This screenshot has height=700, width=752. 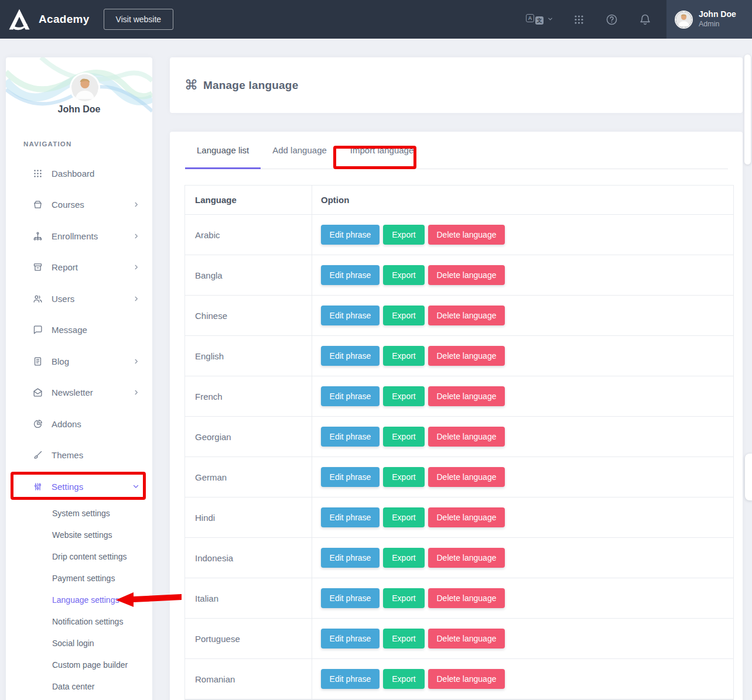 I want to click on sidebar-item-newsletter: Newsletter, so click(x=79, y=393).